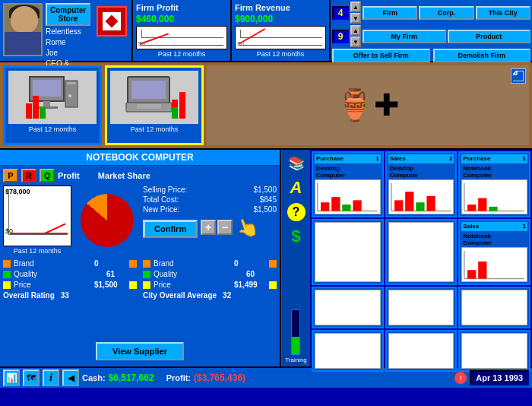 Image resolution: width=532 pixels, height=406 pixels. What do you see at coordinates (494, 239) in the screenshot?
I see `card-6-subtitle: NotebookComputer` at bounding box center [494, 239].